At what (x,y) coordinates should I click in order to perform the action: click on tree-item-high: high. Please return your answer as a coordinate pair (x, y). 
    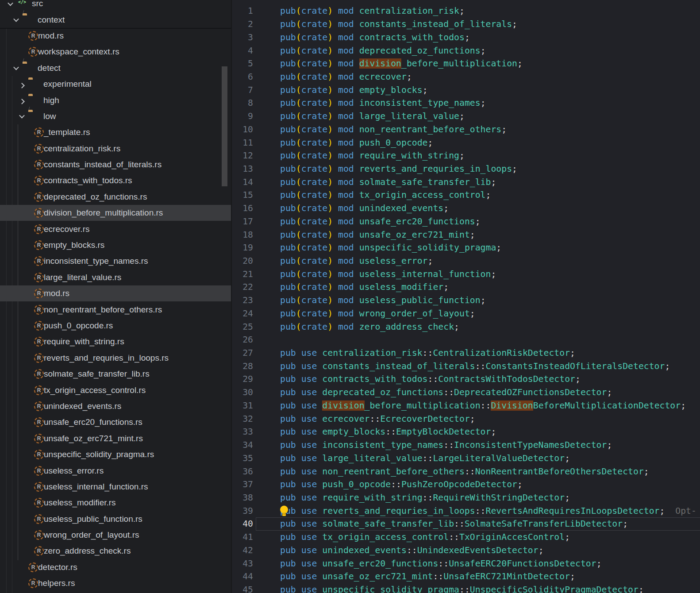
    Looking at the image, I should click on (115, 100).